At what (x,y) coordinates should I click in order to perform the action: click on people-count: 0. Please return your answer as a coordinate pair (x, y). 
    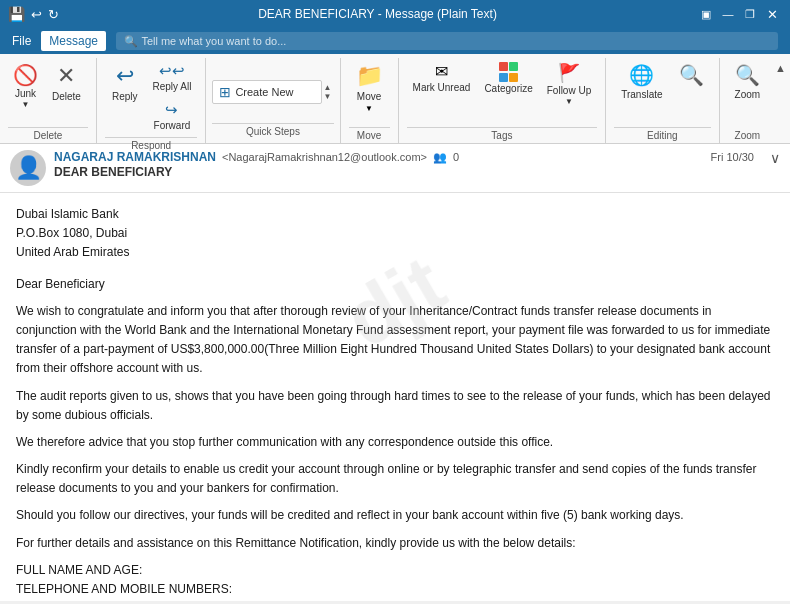
    Looking at the image, I should click on (456, 157).